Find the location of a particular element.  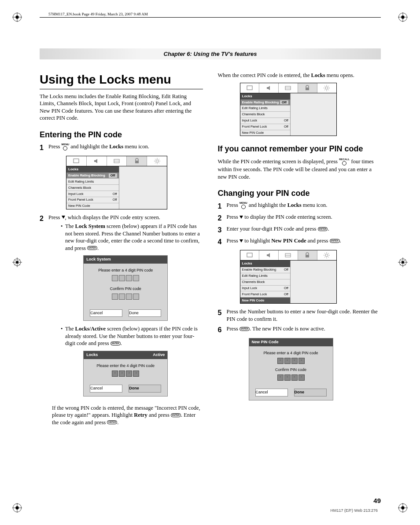

step-3c: 3 Enter your four-digit PIN code and pre… is located at coordinates (299, 230).